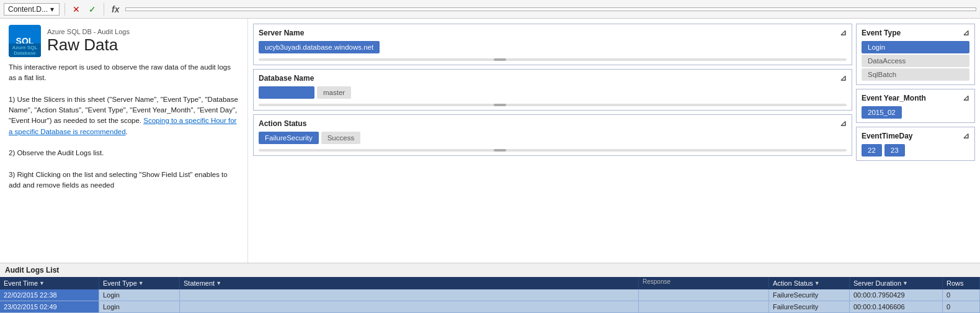 The width and height of the screenshot is (980, 313). I want to click on table-row: 23/02/2015 02:49 Login FailureSecurity 0…, so click(490, 307).